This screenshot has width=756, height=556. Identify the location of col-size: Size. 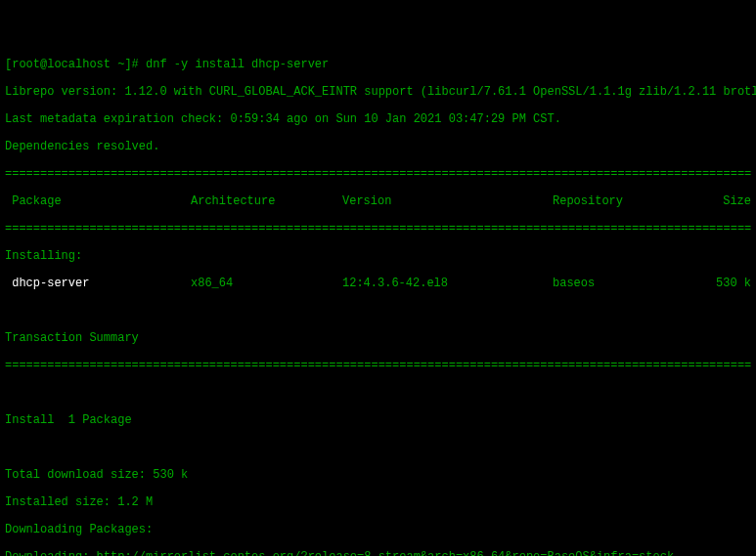
(728, 201).